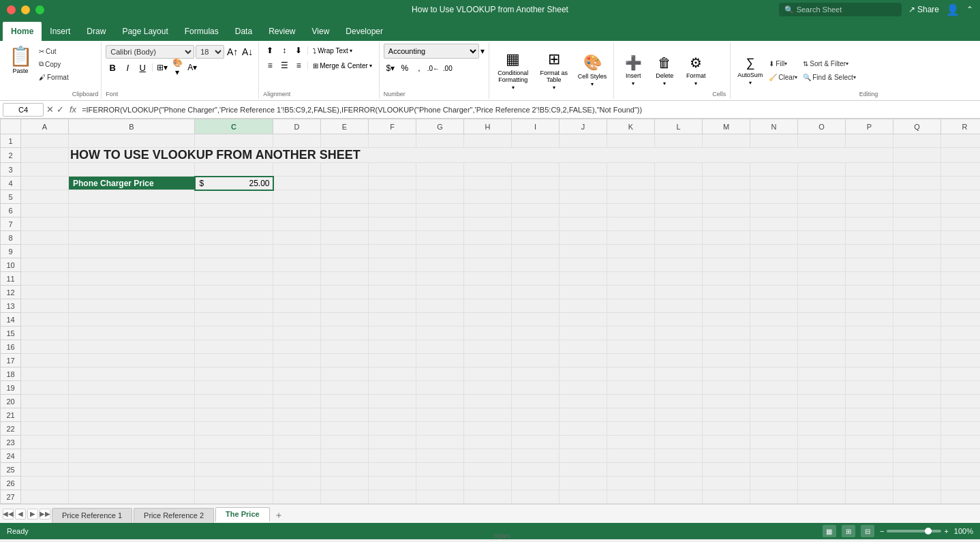  What do you see at coordinates (232, 52) in the screenshot?
I see `increase-font-button: A↑` at bounding box center [232, 52].